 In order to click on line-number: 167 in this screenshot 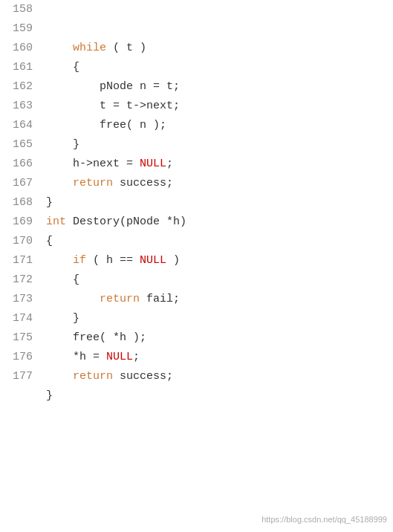, I will do `click(19, 184)`.